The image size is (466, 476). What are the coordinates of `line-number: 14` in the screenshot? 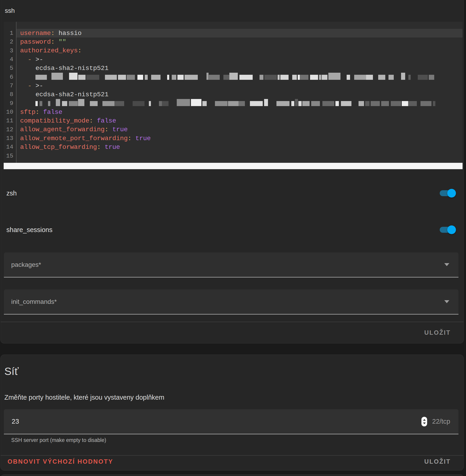 It's located at (10, 147).